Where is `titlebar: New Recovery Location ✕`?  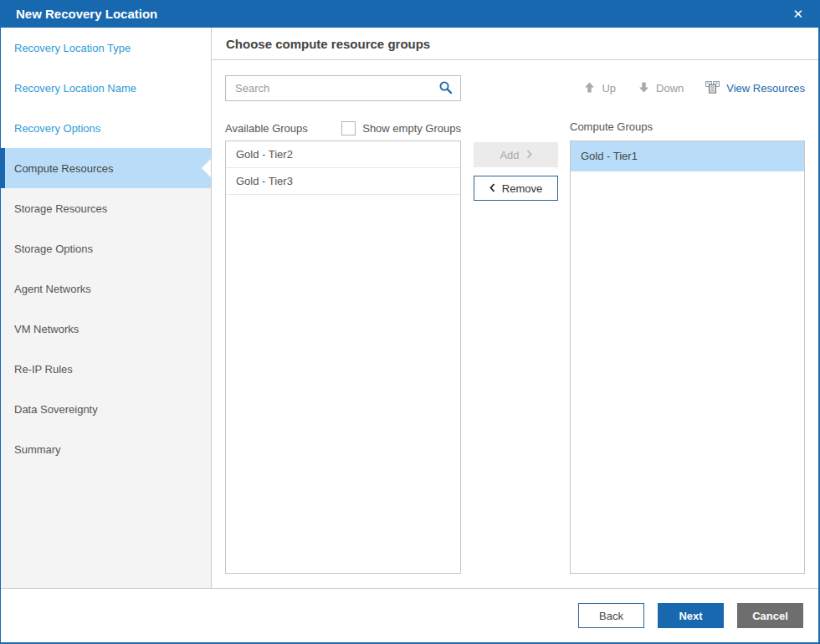 titlebar: New Recovery Location ✕ is located at coordinates (410, 13).